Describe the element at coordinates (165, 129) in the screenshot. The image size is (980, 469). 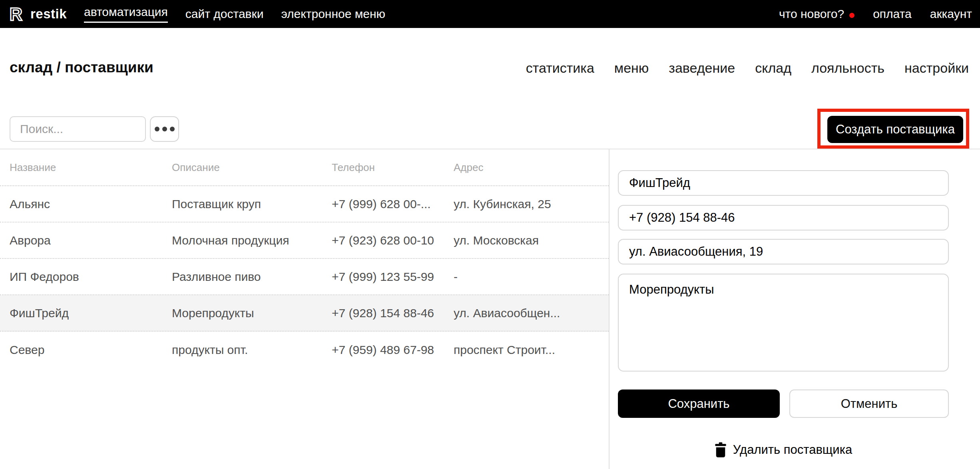
I see `more-options-button` at that location.